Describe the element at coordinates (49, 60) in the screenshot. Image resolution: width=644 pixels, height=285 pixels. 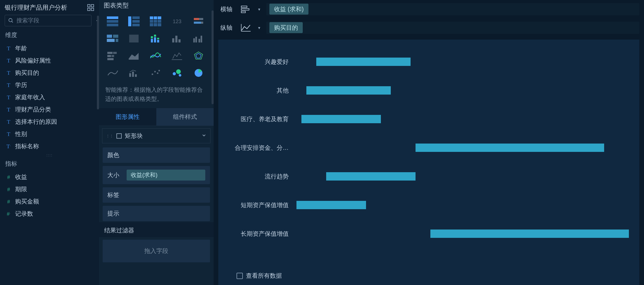
I see `dimension-item: T风险偏好属性` at that location.